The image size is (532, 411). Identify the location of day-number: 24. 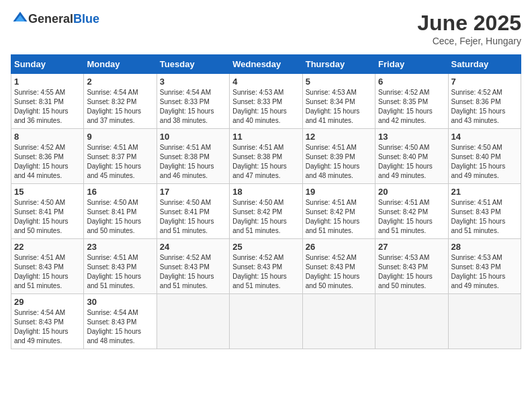
(193, 247).